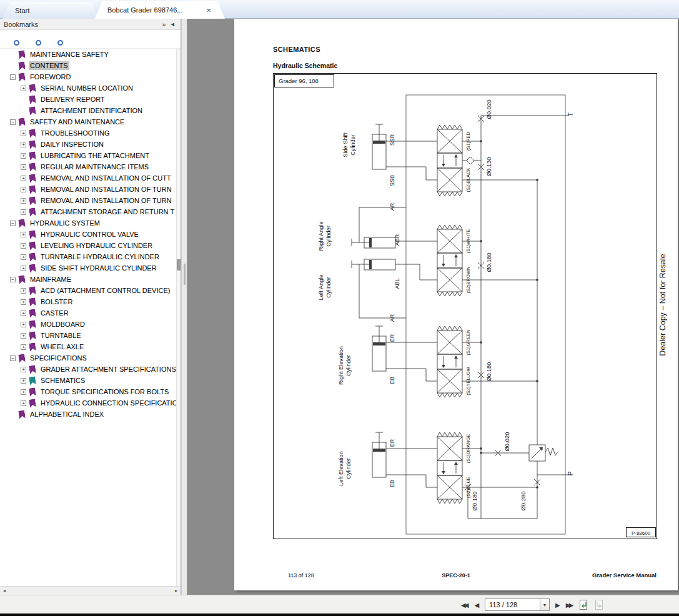 This screenshot has height=616, width=679. I want to click on scroll-right-arrow-icon: ▸, so click(176, 591).